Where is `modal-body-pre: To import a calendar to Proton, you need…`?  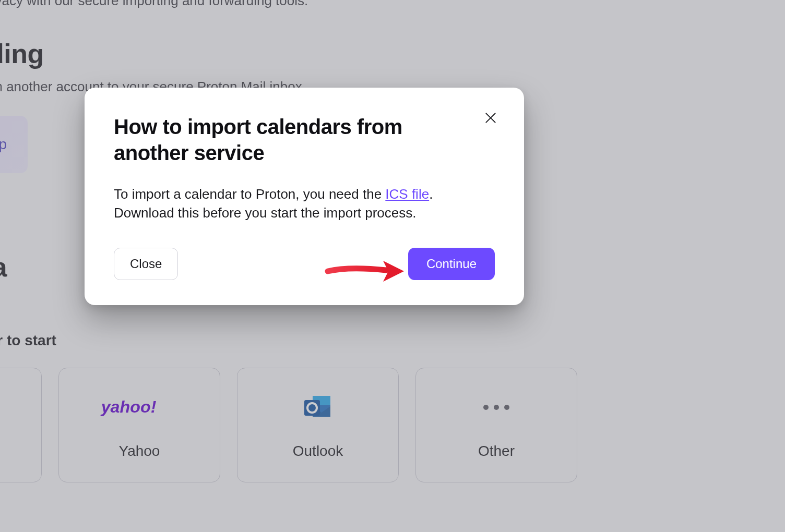 modal-body-pre: To import a calendar to Proton, you need… is located at coordinates (249, 194).